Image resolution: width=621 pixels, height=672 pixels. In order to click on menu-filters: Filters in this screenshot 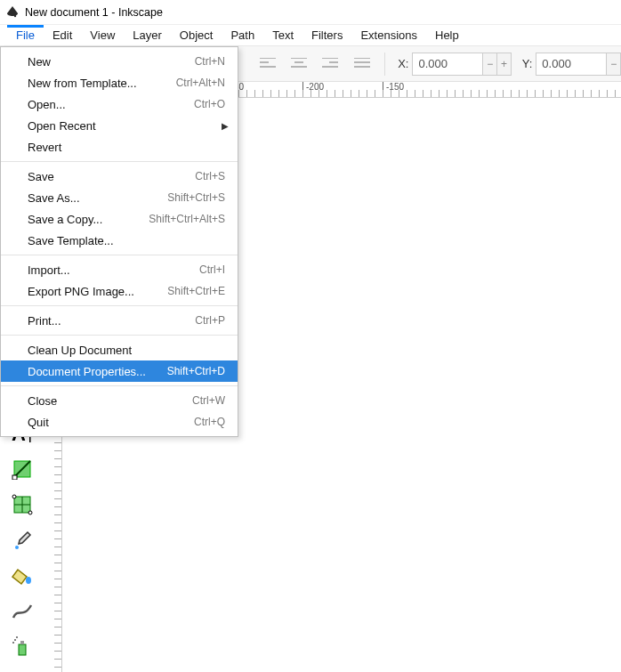, I will do `click(327, 36)`.